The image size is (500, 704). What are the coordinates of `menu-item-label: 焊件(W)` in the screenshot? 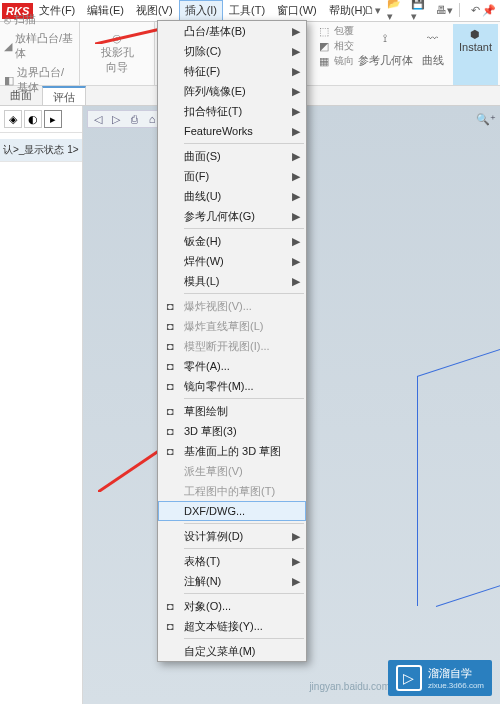 It's located at (204, 262).